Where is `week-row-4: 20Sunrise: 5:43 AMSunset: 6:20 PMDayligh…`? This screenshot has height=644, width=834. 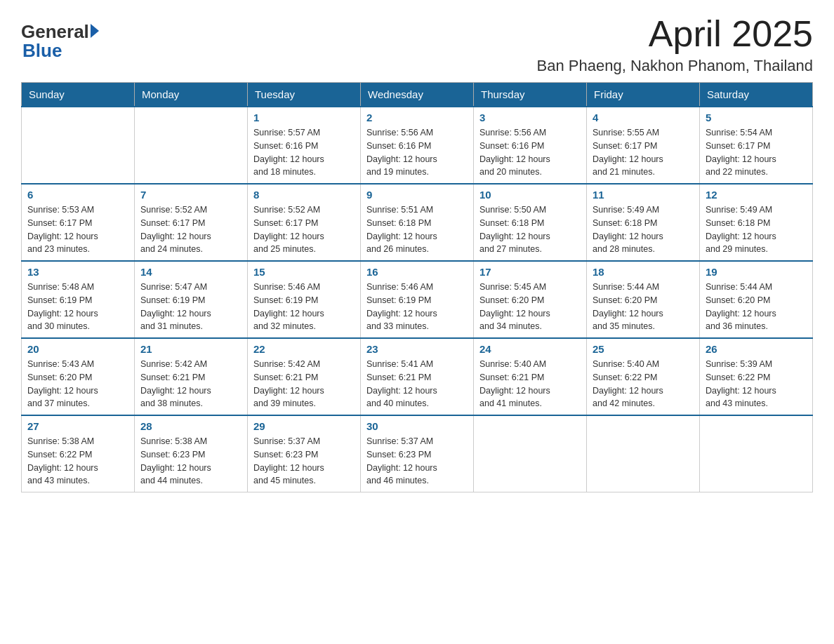
week-row-4: 20Sunrise: 5:43 AMSunset: 6:20 PMDayligh… is located at coordinates (417, 377).